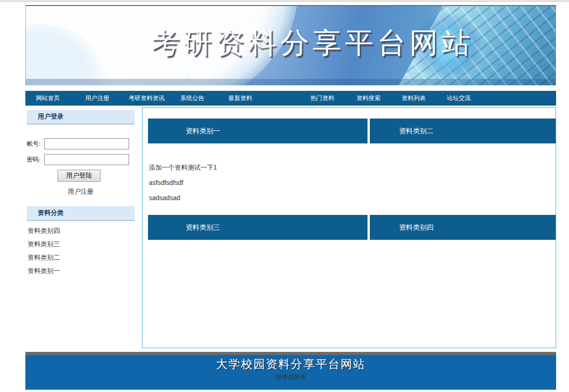 This screenshot has width=569, height=392. I want to click on category-header-2: 资料类别二, so click(463, 131).